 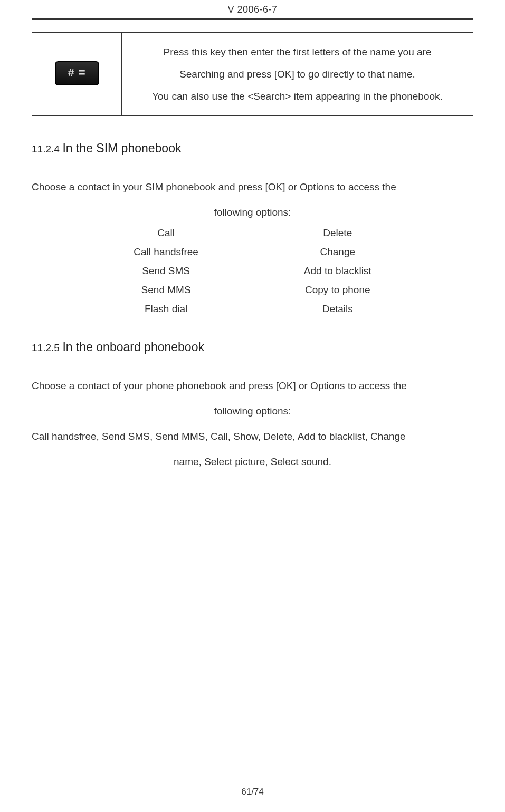 What do you see at coordinates (252, 347) in the screenshot?
I see `section-onboard-phonebook: 11.2.5 In the onboard phonebook` at bounding box center [252, 347].